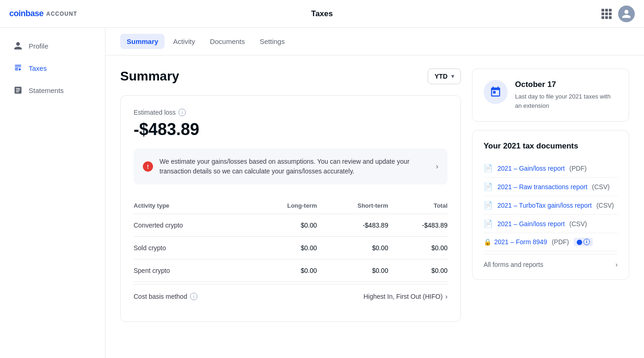 The width and height of the screenshot is (644, 358). What do you see at coordinates (290, 248) in the screenshot?
I see `table-row: Sold crypto $0.00 $0.00 $0.00` at bounding box center [290, 248].